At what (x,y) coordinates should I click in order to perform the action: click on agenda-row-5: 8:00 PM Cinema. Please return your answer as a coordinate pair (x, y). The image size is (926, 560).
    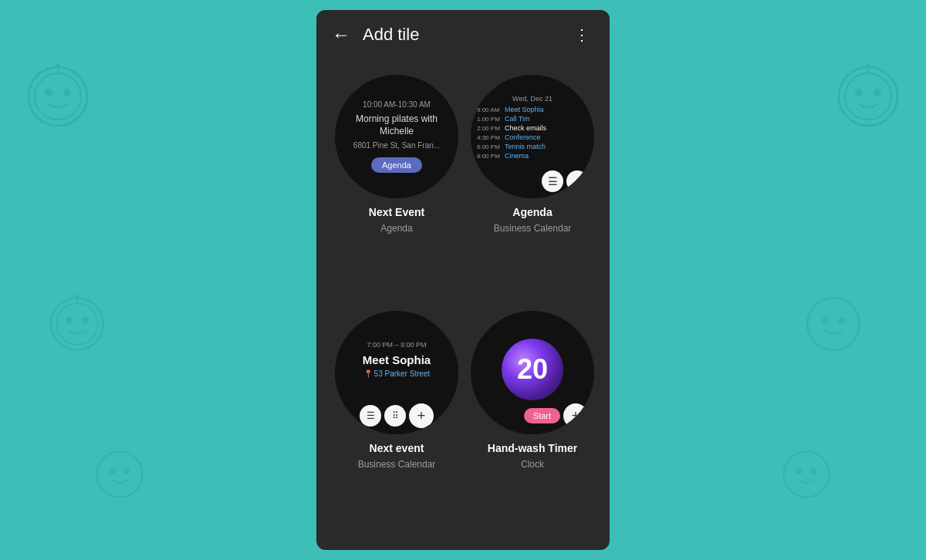
    Looking at the image, I should click on (532, 156).